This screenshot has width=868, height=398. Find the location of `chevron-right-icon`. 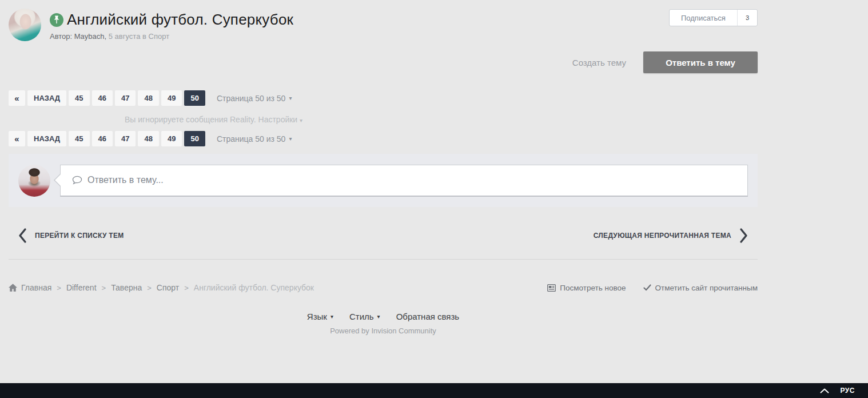

chevron-right-icon is located at coordinates (744, 236).